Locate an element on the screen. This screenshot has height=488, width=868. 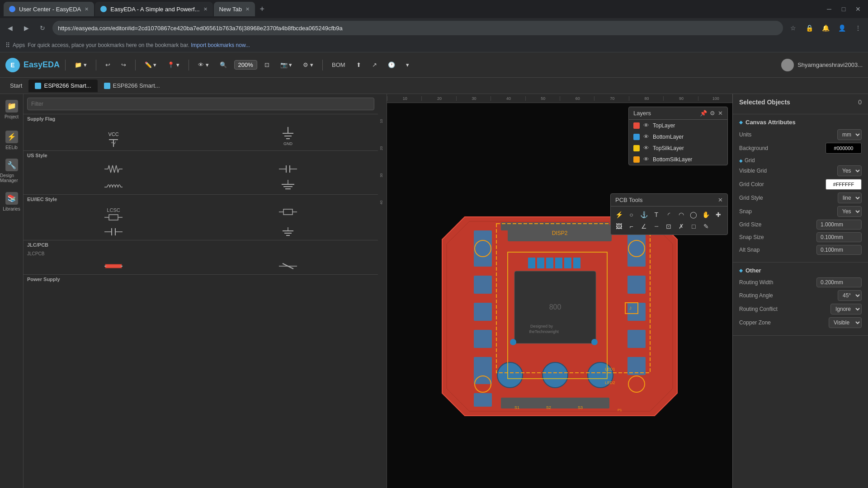
browser-tab-2: EasyEDA - A Simple and Powerf... ✕ is located at coordinates (154, 9).